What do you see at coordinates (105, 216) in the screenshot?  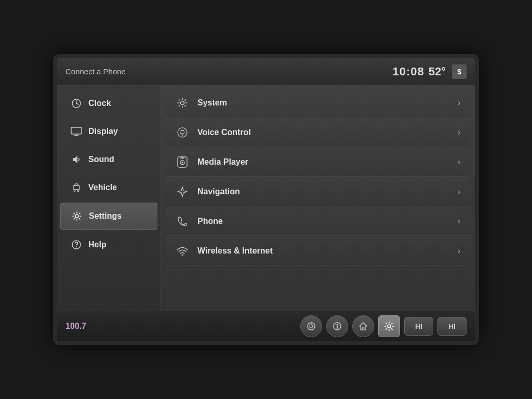 I see `sidebar-item-settings-label: Settings` at bounding box center [105, 216].